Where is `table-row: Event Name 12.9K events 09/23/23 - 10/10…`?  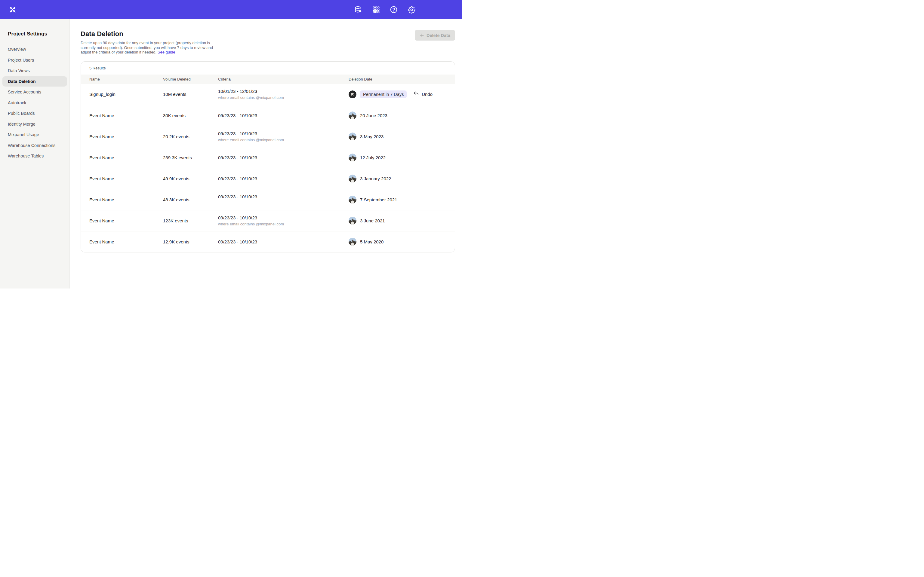
table-row: Event Name 12.9K events 09/23/23 - 10/10… is located at coordinates (268, 242).